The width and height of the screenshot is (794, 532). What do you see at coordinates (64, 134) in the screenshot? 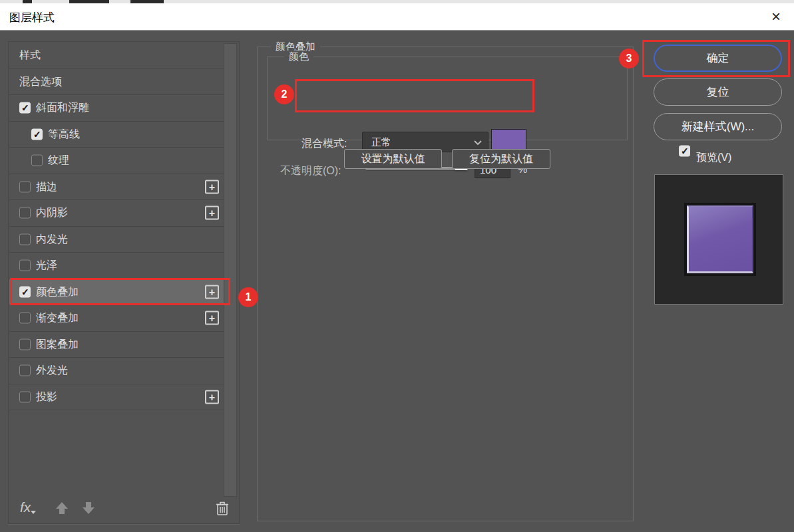
I see `item-label: 等高线` at bounding box center [64, 134].